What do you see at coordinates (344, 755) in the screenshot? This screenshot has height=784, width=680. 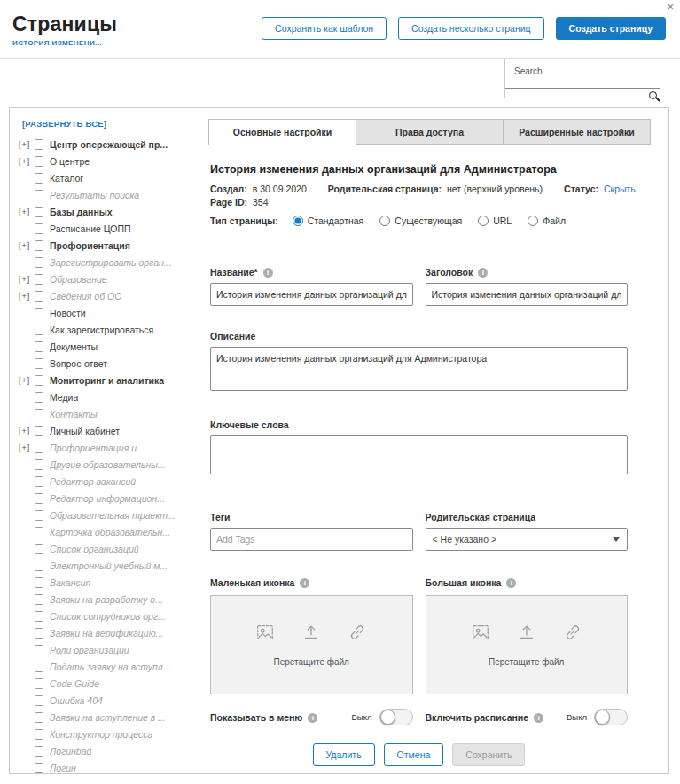 I see `delete-button: Удалить` at bounding box center [344, 755].